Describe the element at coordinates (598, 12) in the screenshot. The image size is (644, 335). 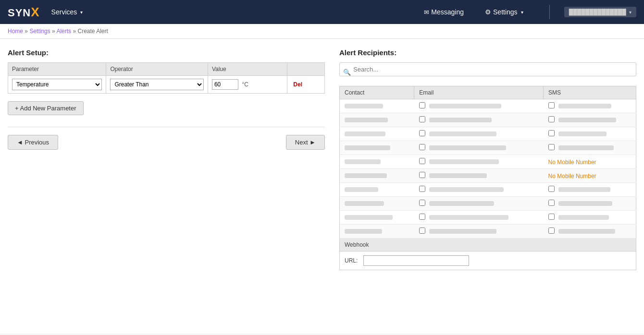
I see `username-label: ██████████████` at that location.